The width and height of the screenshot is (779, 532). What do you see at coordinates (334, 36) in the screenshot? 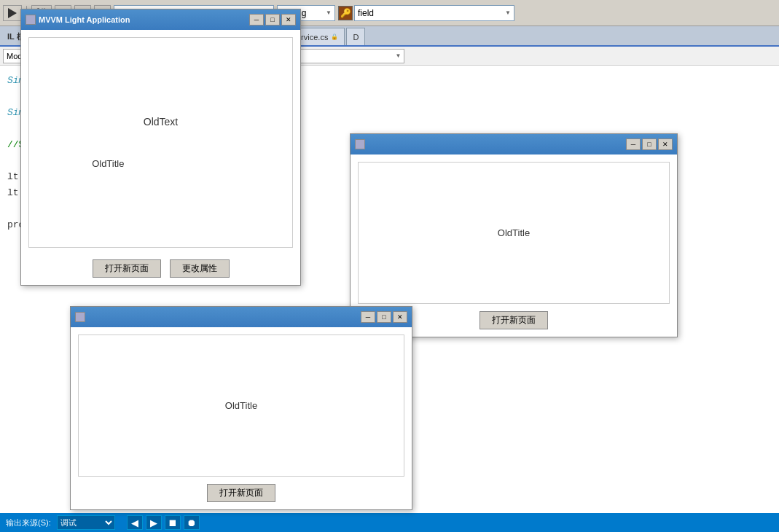
I see `tab-dataservice-lock: 🔒` at bounding box center [334, 36].